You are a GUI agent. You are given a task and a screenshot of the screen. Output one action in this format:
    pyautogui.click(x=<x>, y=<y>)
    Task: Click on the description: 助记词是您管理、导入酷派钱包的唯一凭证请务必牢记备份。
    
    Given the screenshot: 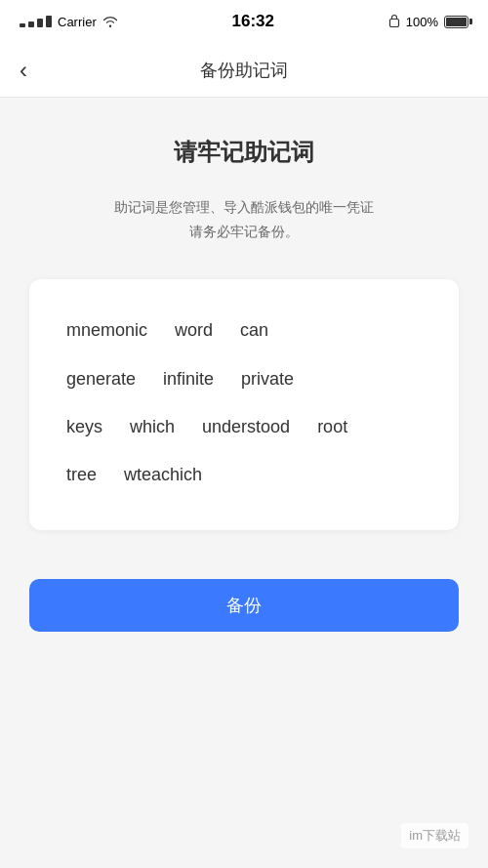 What is the action you would take?
    pyautogui.click(x=244, y=220)
    